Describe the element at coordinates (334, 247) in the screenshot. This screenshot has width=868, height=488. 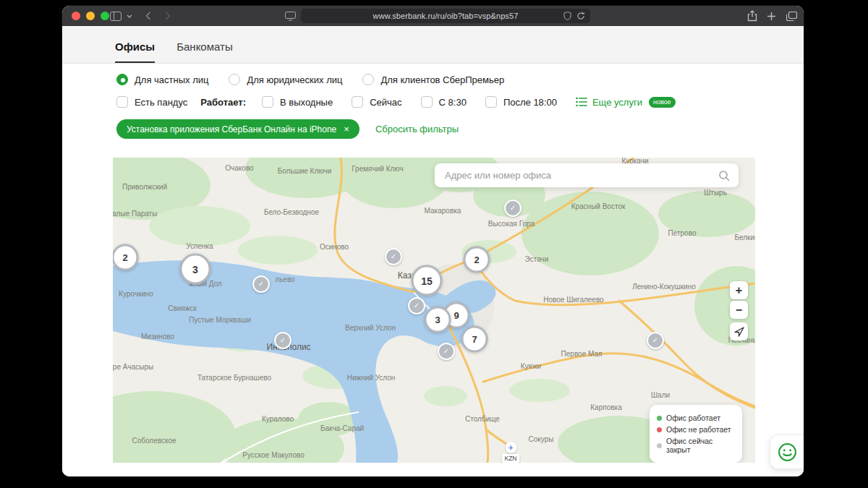
I see `map-place-label: Осиново` at that location.